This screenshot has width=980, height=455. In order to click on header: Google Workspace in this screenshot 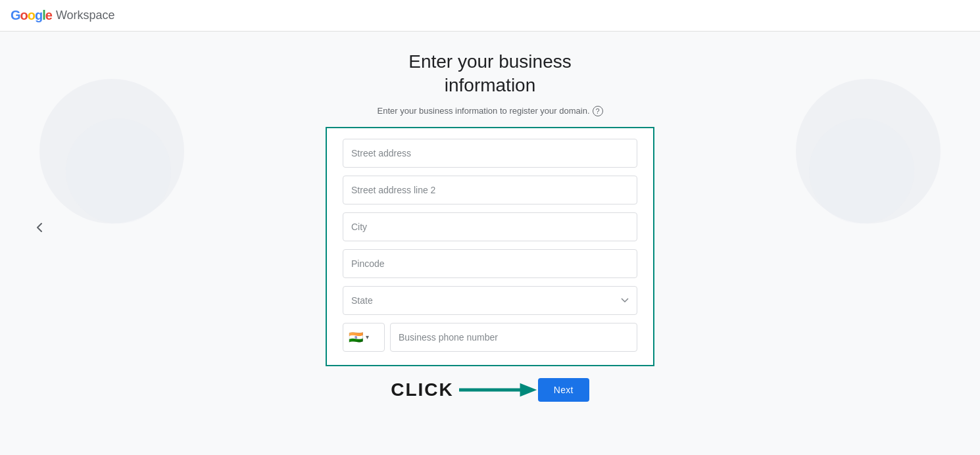, I will do `click(490, 16)`.